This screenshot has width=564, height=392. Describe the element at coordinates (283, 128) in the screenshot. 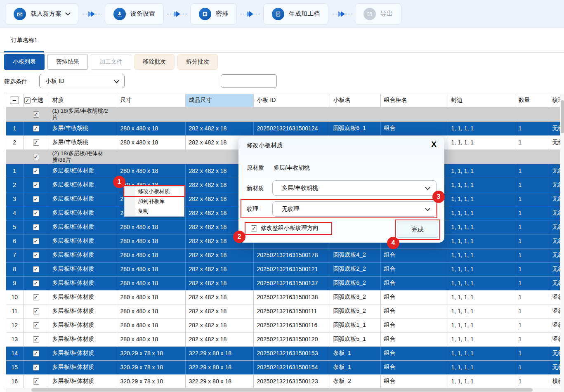

I see `table-row: 1多层/丰收胡桃280 x 480 x 18282 x 482 x 182025…` at that location.